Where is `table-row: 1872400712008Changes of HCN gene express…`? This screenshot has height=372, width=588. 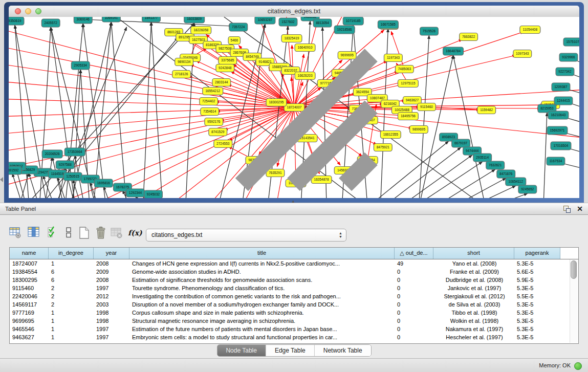 table-row: 1872400712008Changes of HCN gene express… is located at coordinates (294, 264).